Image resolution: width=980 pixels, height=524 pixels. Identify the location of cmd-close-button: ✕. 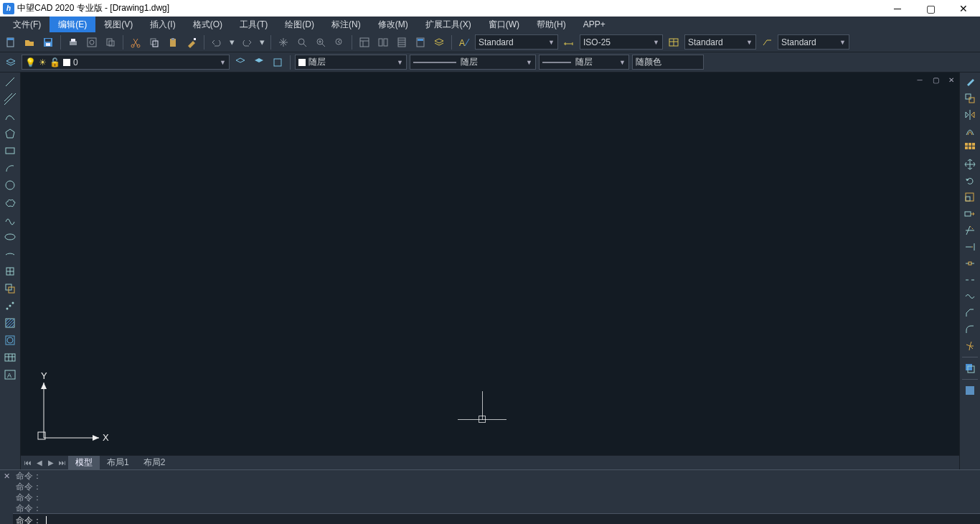
(6, 497).